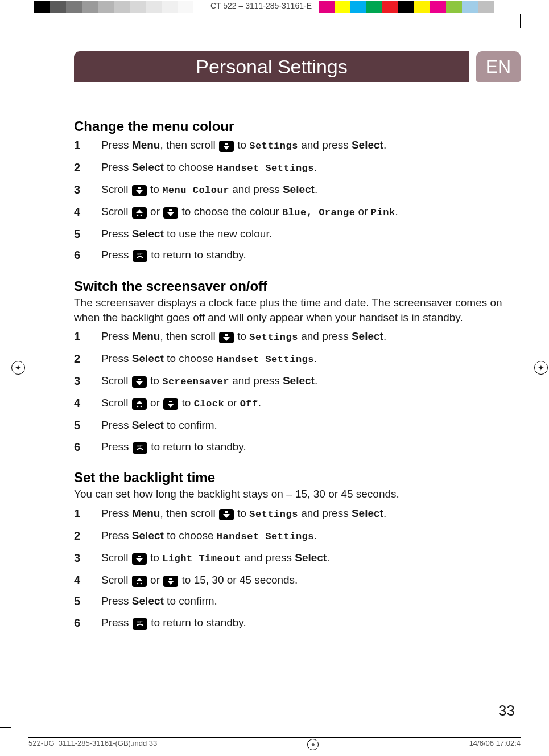 The height and width of the screenshot is (756, 549). What do you see at coordinates (201, 559) in the screenshot?
I see `menu-option-label: Light Timeout` at bounding box center [201, 559].